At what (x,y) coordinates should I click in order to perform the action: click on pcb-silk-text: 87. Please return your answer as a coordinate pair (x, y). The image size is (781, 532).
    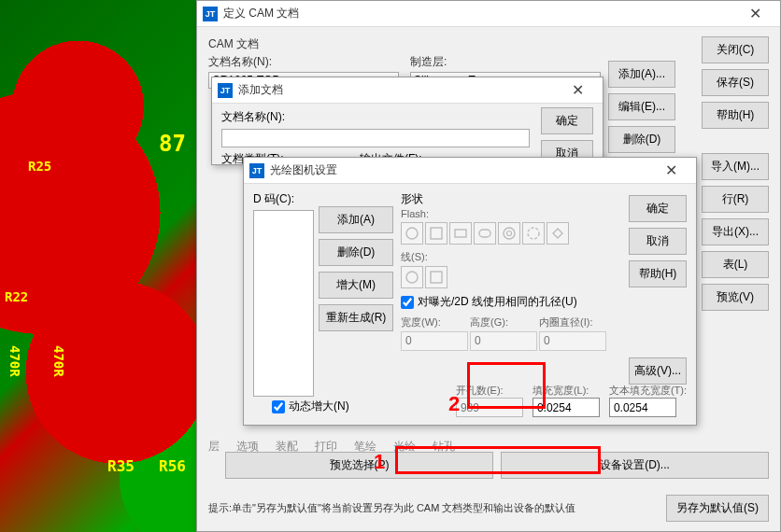
    Looking at the image, I should click on (172, 144).